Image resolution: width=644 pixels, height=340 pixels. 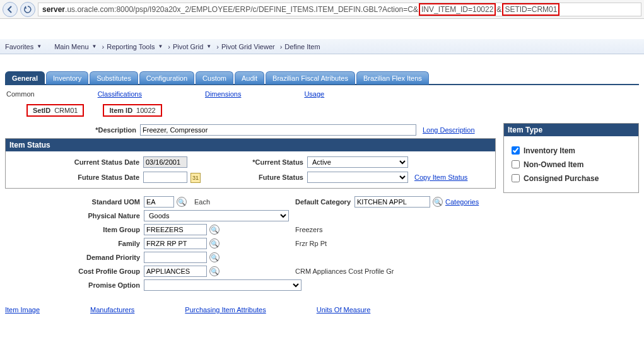 I want to click on purchasing-attrs-link: Purchasing Item Attributes, so click(x=225, y=310).